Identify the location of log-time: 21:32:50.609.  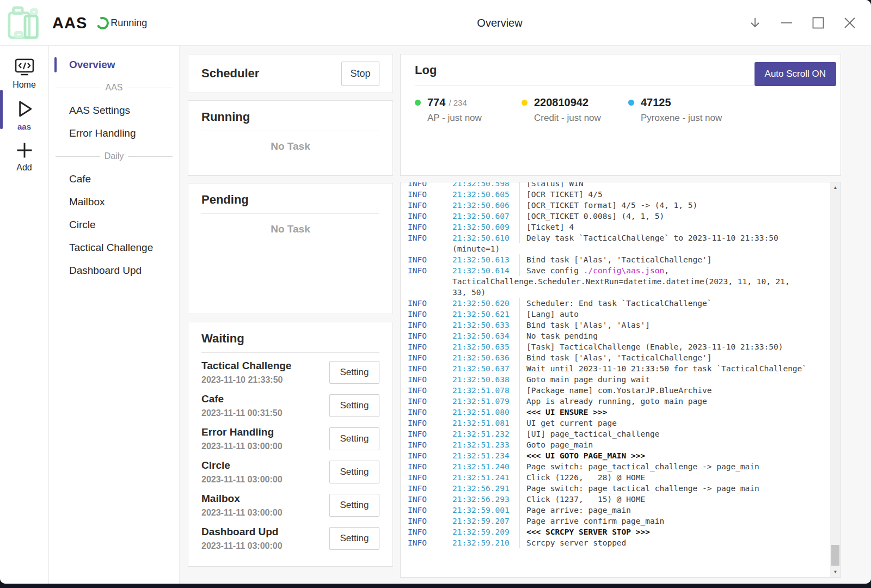
(486, 227).